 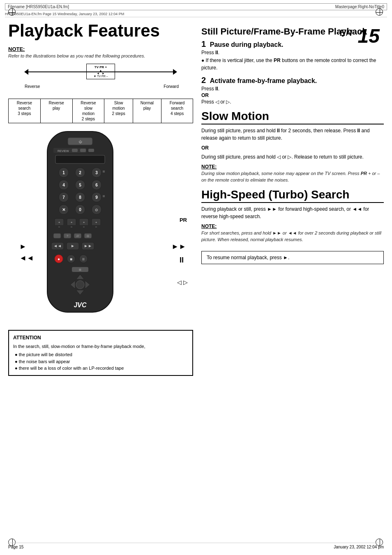 I want to click on step-2-heading: 2 Activate frame-by-frame playback., so click(x=293, y=81).